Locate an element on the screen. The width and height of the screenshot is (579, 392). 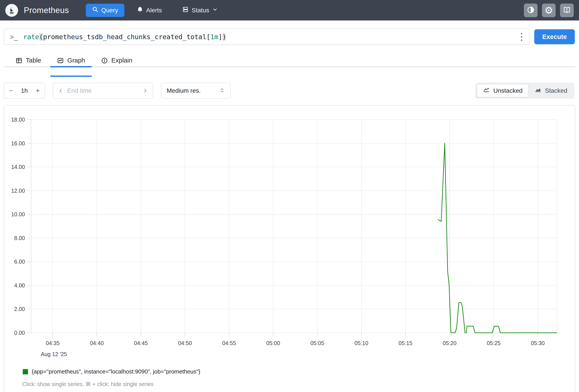
svg-text: 0.00 is located at coordinates (19, 333).